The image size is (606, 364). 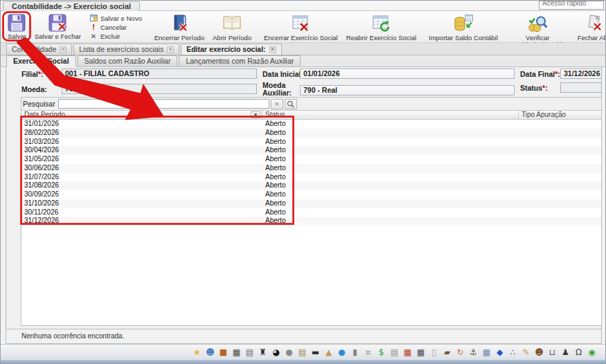 I want to click on table-row: 28/02/2026Aberto, so click(x=312, y=133).